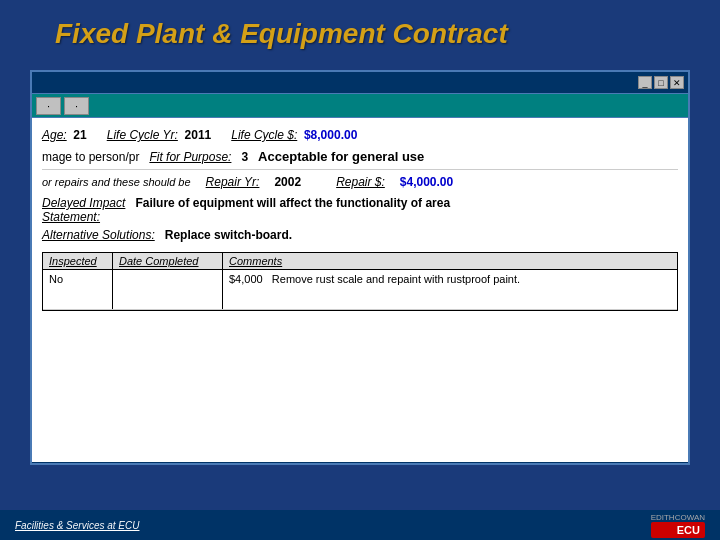 This screenshot has height=540, width=720. Describe the element at coordinates (341, 156) in the screenshot. I see `acceptable-text: Acceptable for general use` at that location.